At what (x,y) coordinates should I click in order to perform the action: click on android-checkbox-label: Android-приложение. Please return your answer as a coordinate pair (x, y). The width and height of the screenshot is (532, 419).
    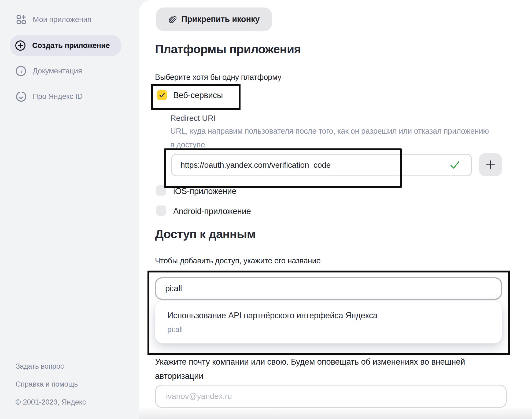
    Looking at the image, I should click on (212, 211).